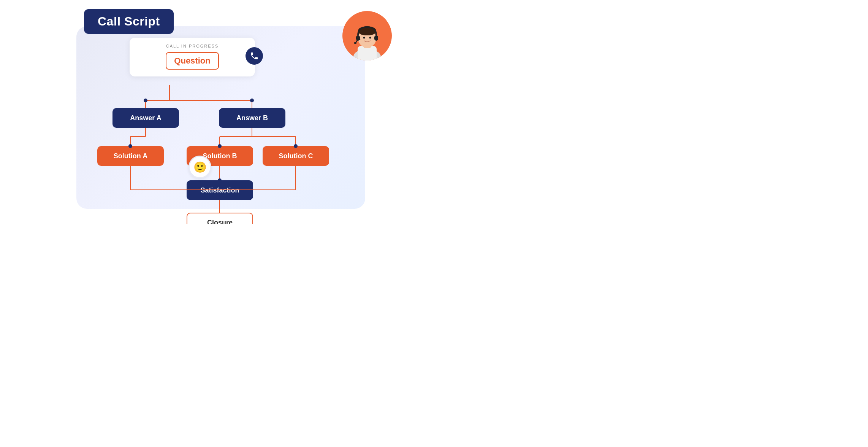  Describe the element at coordinates (220, 218) in the screenshot. I see `closure-node: Closure` at that location.